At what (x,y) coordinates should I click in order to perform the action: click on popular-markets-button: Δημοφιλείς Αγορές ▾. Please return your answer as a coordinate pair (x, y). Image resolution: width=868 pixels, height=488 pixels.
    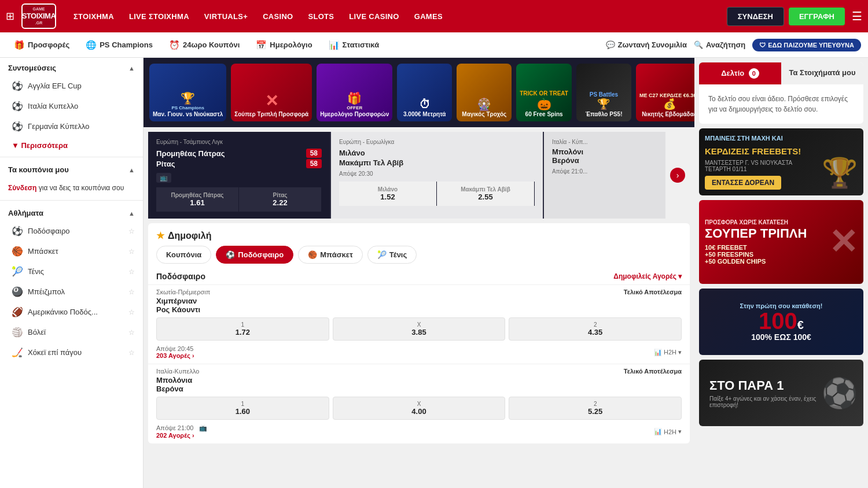
    Looking at the image, I should click on (648, 276).